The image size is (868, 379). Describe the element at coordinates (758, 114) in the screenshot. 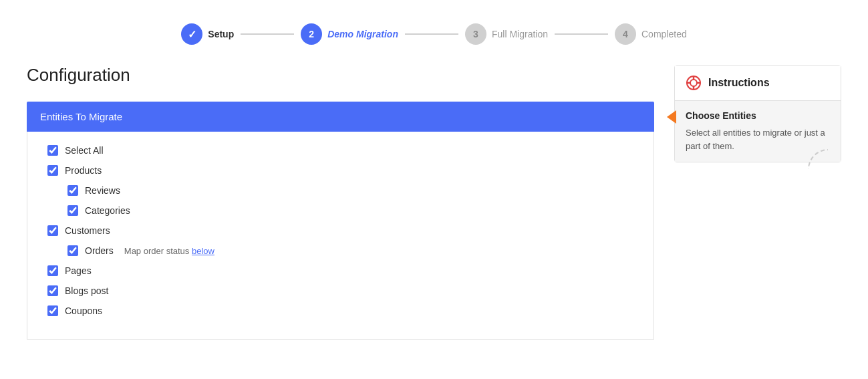

I see `instructions-card: Instructions Choose Entities Select all …` at that location.